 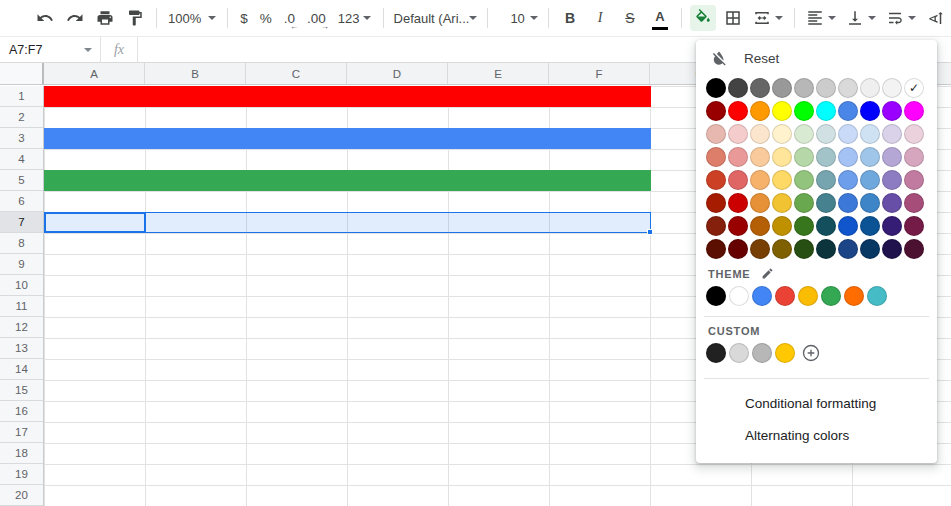 What do you see at coordinates (22, 160) in the screenshot?
I see `row-header-4: 4` at bounding box center [22, 160].